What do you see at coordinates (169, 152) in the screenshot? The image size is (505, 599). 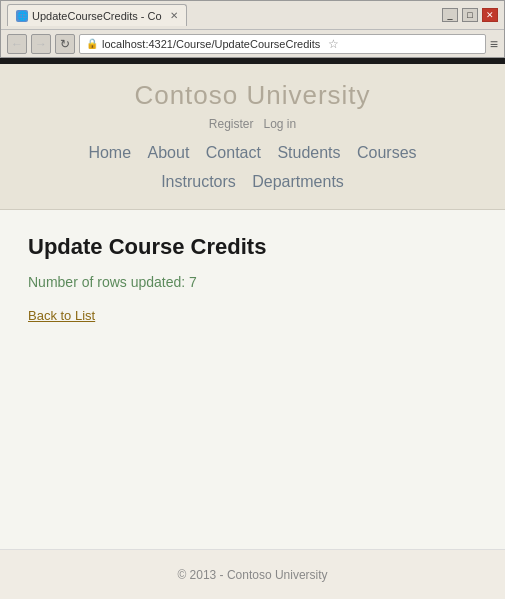 I see `nav-about: About` at bounding box center [169, 152].